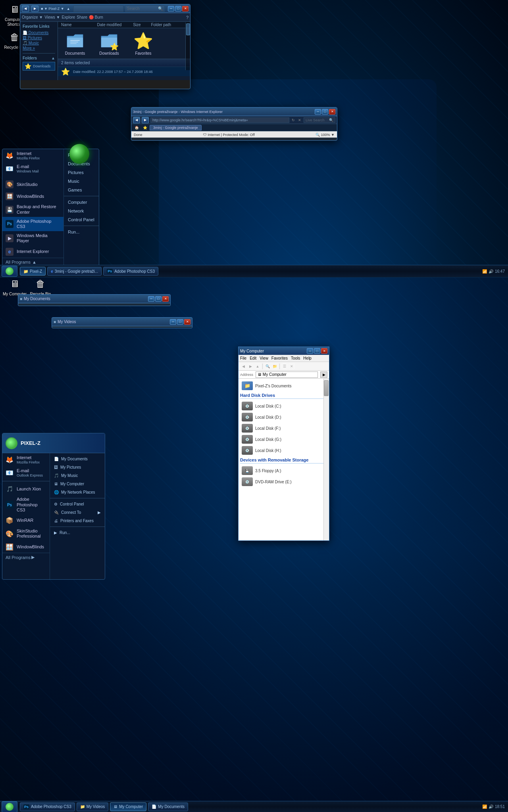 Image resolution: width=508 pixels, height=812 pixels. I want to click on menu-tools: Tools, so click(295, 358).